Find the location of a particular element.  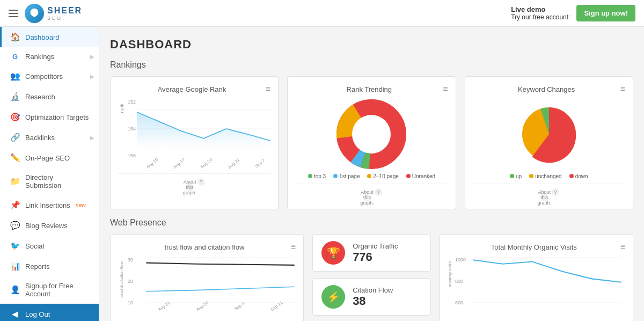

legend-unchanged: unchanged is located at coordinates (545, 176).